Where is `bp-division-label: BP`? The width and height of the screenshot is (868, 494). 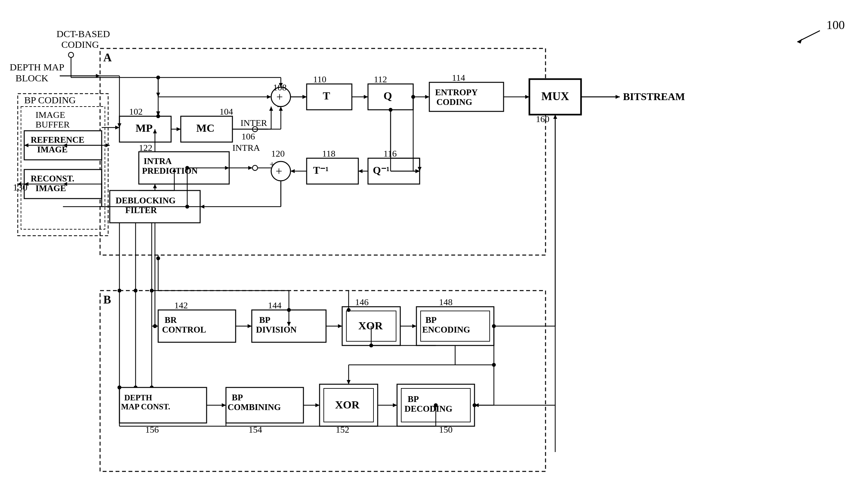 bp-division-label: BP is located at coordinates (265, 320).